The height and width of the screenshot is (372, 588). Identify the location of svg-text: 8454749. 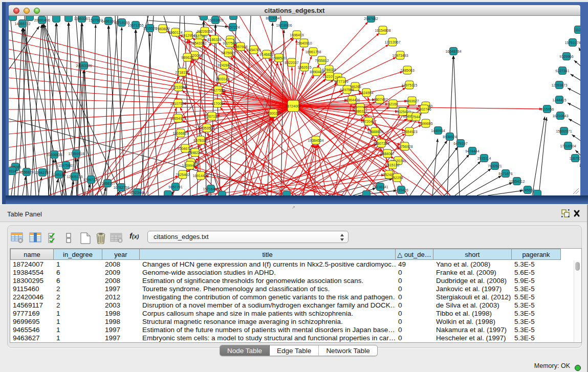
(254, 50).